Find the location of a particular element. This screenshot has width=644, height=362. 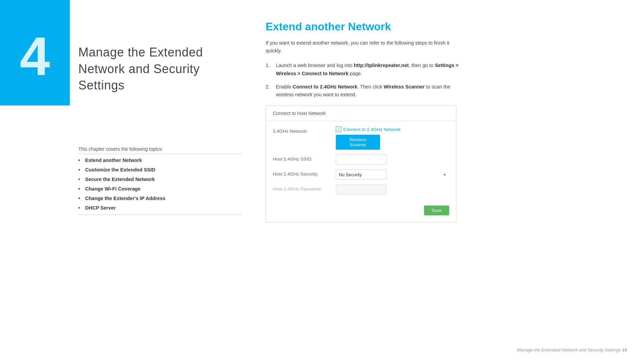

control-24ghz-network: ✓ Connect to 2.4GHz Network Wireless Sca… is located at coordinates (392, 138).